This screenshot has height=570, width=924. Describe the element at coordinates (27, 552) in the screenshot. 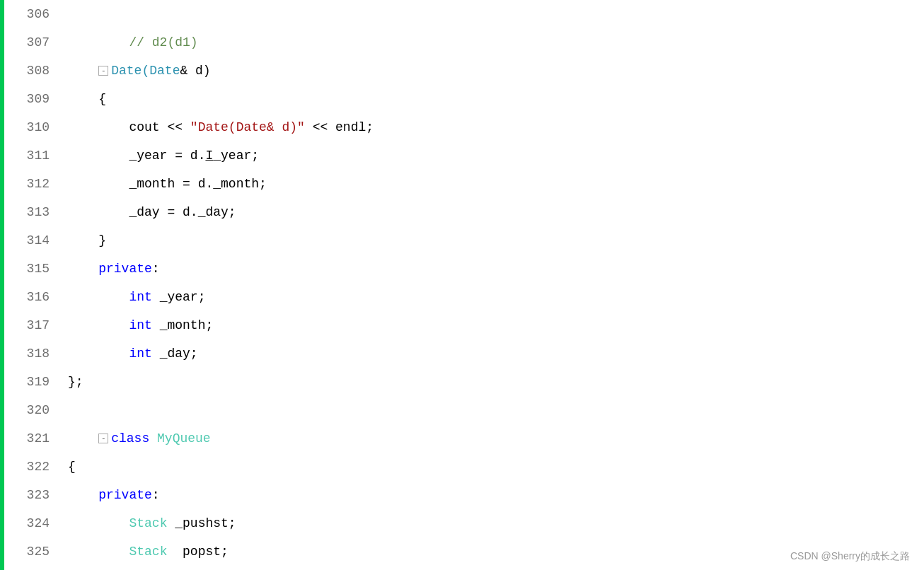

I see `line-number: 325` at that location.